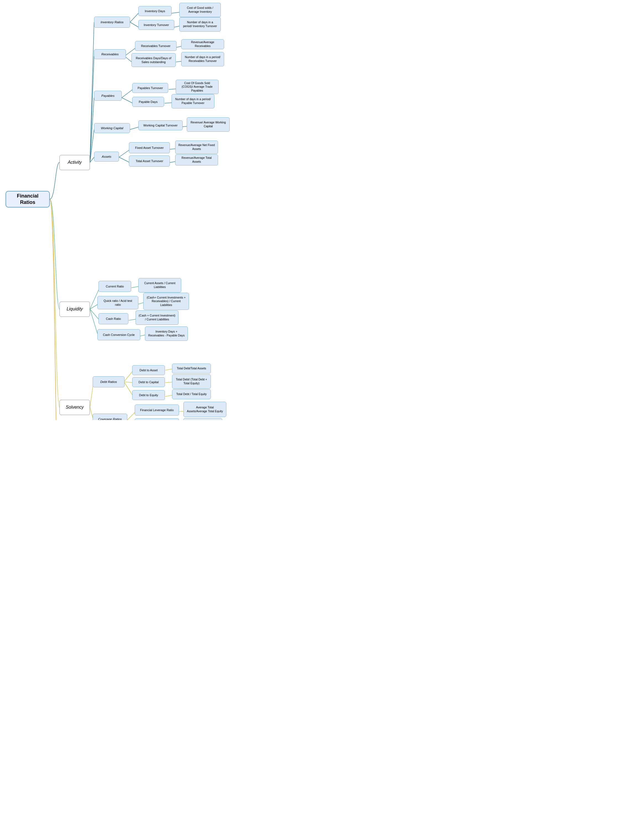  I want to click on fixed-asset-formula-label: Revenue/Average Net Fixed Assets, so click(197, 147).